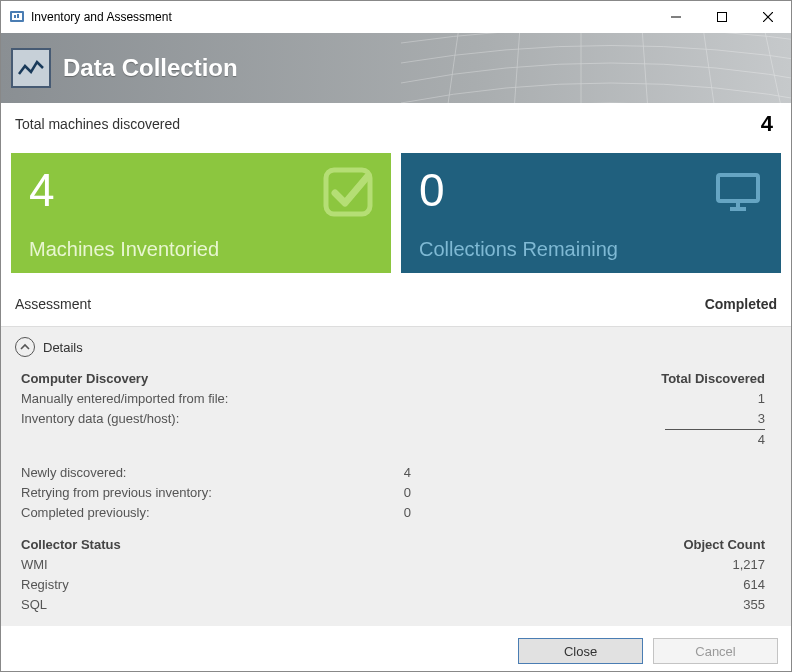 This screenshot has height=672, width=792. What do you see at coordinates (591, 419) in the screenshot?
I see `discovery-row-total: 3` at bounding box center [591, 419].